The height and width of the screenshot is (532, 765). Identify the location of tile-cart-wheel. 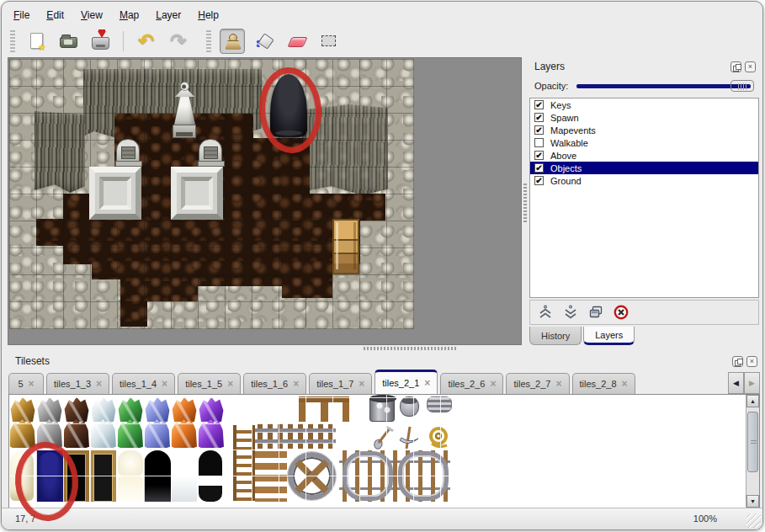
(311, 476).